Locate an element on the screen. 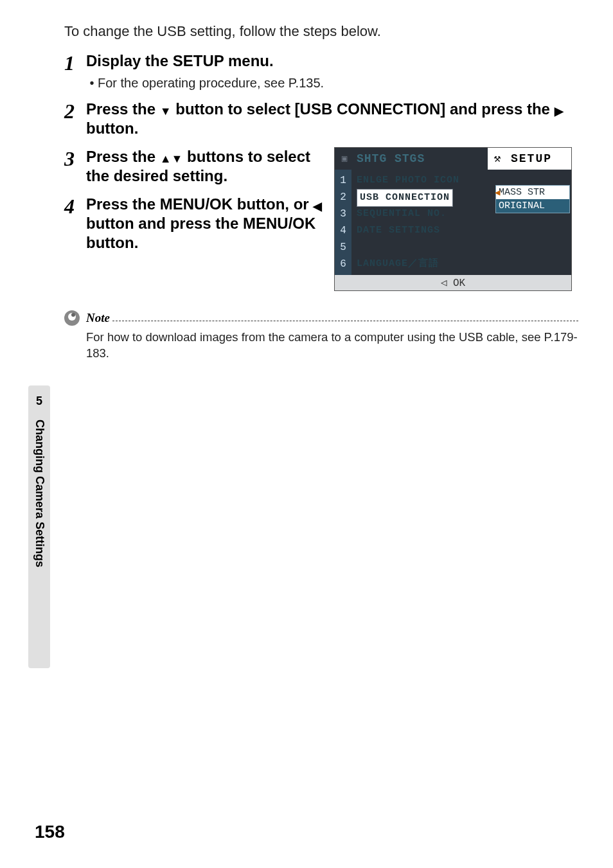 The image size is (613, 868). section-side-tab: 5 Changing Camera Settings is located at coordinates (39, 527).